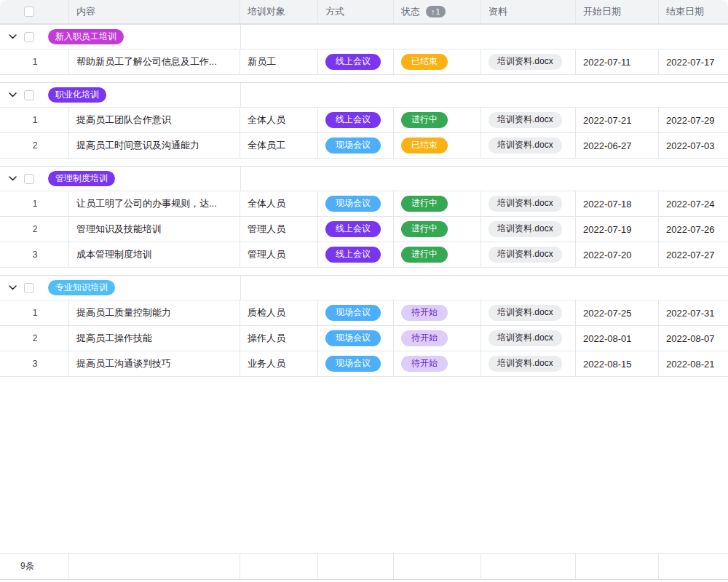  What do you see at coordinates (280, 313) in the screenshot?
I see `target-cell: 质检人员` at bounding box center [280, 313].